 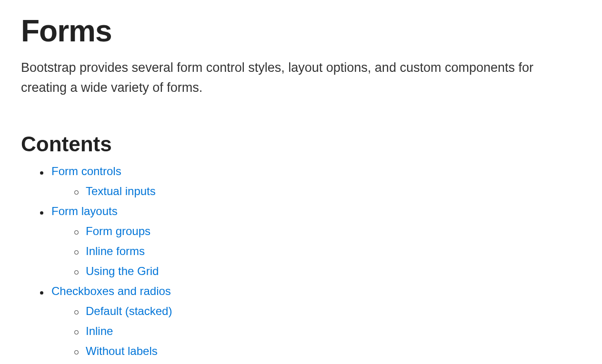 I want to click on toc-link-textual-inputs: Textual inputs, so click(x=121, y=191).